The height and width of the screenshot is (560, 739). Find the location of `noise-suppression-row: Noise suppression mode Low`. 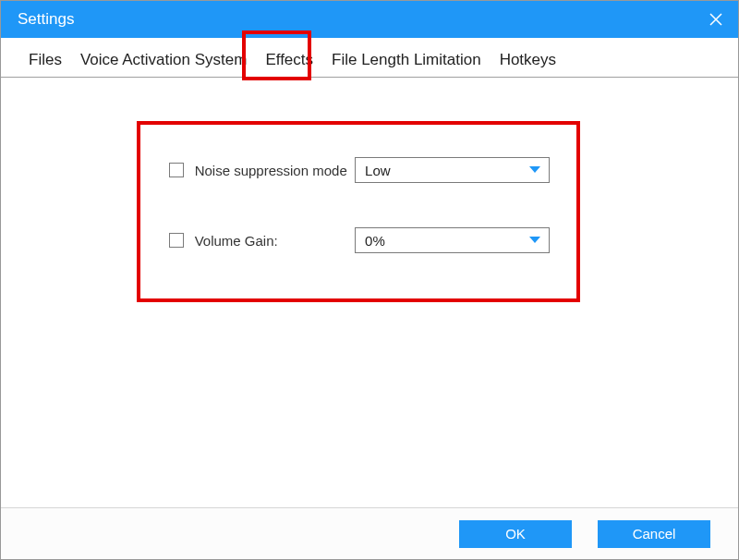

noise-suppression-row: Noise suppression mode Low is located at coordinates (359, 170).